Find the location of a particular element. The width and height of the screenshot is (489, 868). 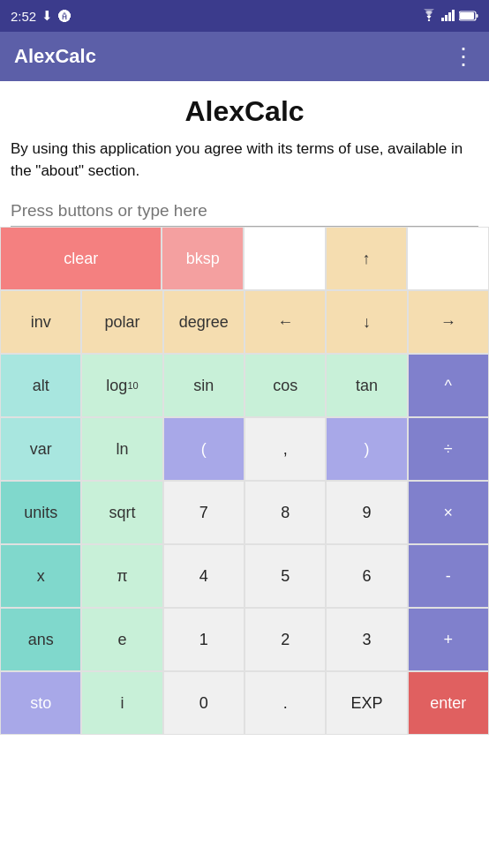

battery-icon is located at coordinates (469, 16).